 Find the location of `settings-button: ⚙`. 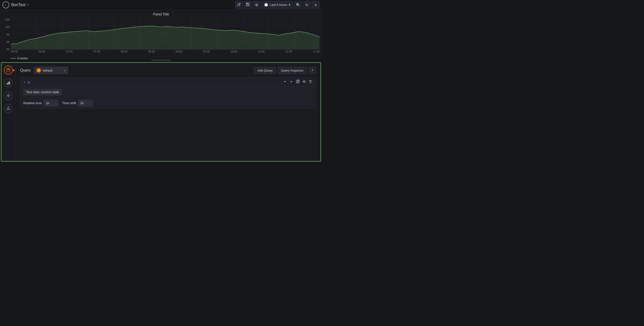

settings-button: ⚙ is located at coordinates (256, 5).